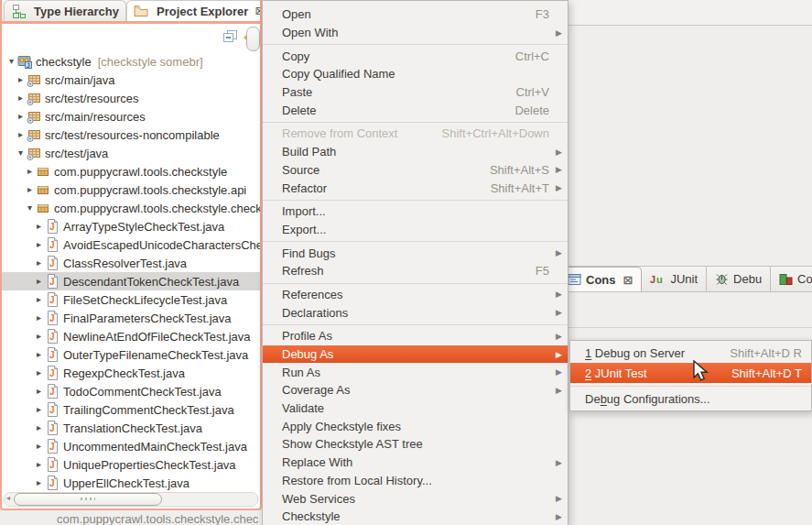 The height and width of the screenshot is (525, 812). What do you see at coordinates (416, 188) in the screenshot?
I see `menu-item-refactor: RefactorShift+Alt+T▶` at bounding box center [416, 188].